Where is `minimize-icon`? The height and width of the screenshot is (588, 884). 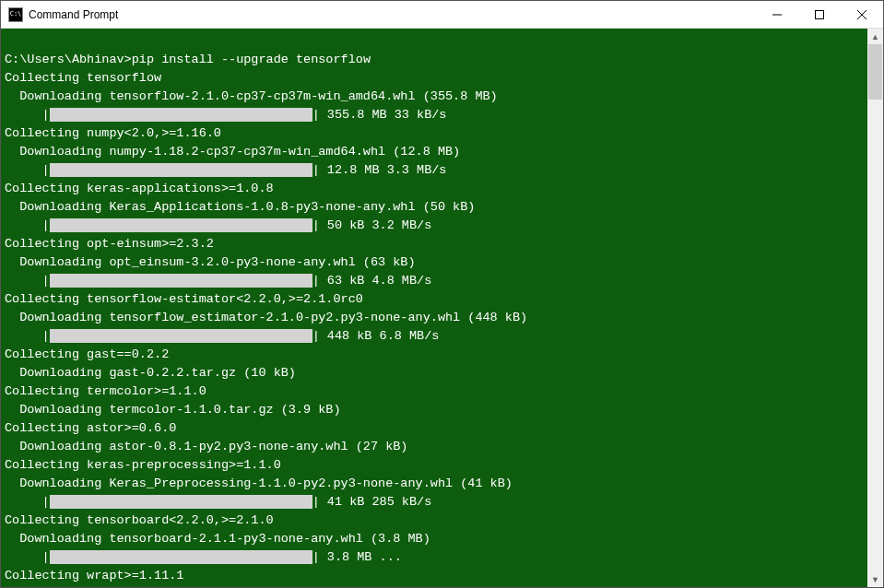 minimize-icon is located at coordinates (777, 15).